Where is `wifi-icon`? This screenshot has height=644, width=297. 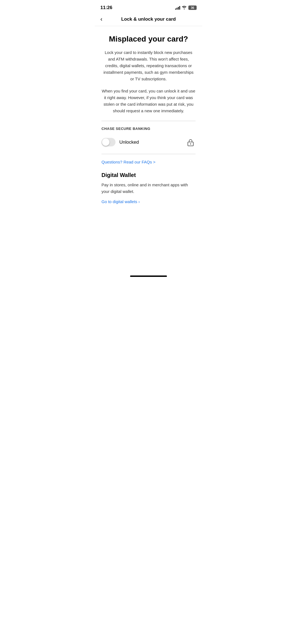
wifi-icon is located at coordinates (184, 8).